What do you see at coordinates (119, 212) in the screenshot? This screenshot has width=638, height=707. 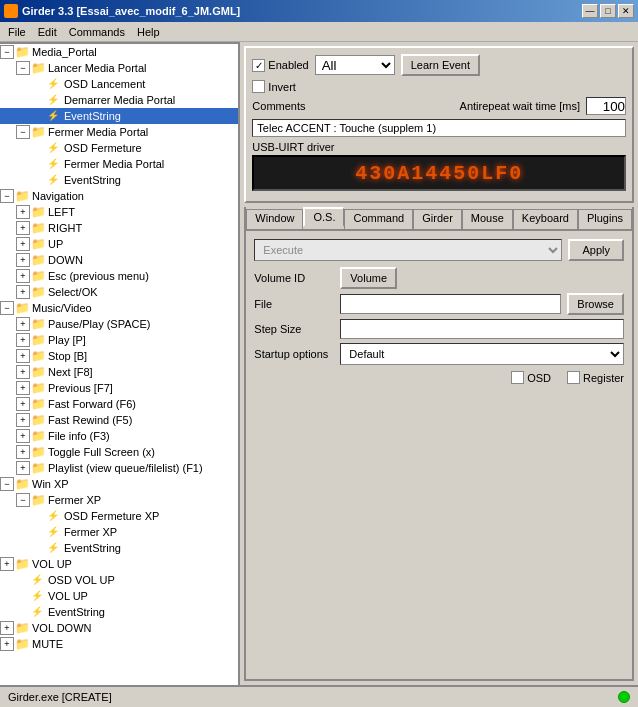 I see `tree-item-left: +📁LEFT` at bounding box center [119, 212].